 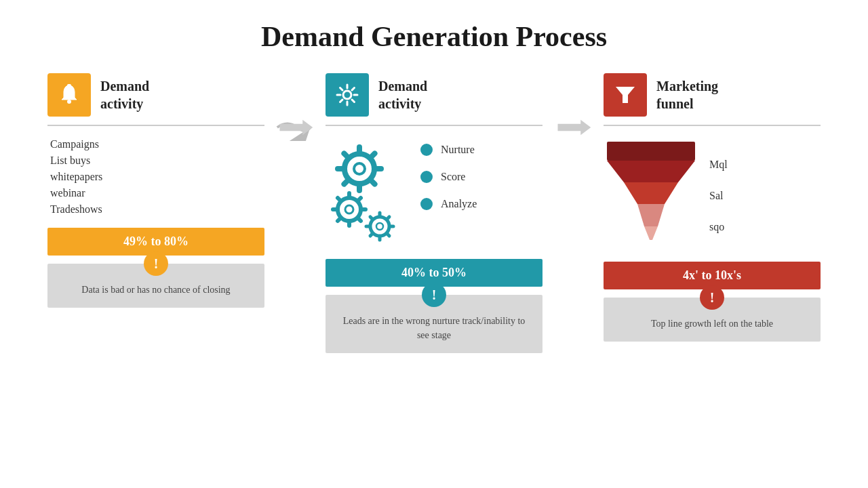 What do you see at coordinates (156, 290) in the screenshot?
I see `col1-warning-text: Data is bad or has no chance of closing` at bounding box center [156, 290].